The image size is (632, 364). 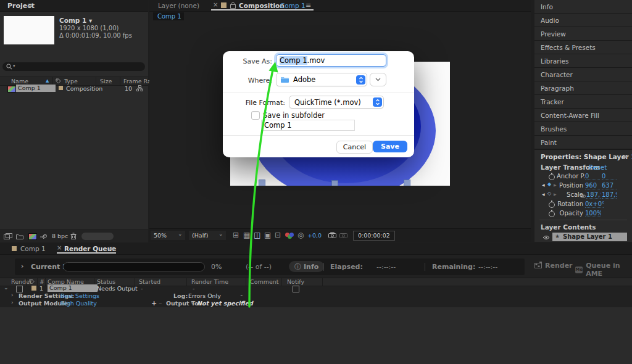 What do you see at coordinates (309, 5) in the screenshot?
I see `viewer-panel-menu-icon: ≡` at bounding box center [309, 5].